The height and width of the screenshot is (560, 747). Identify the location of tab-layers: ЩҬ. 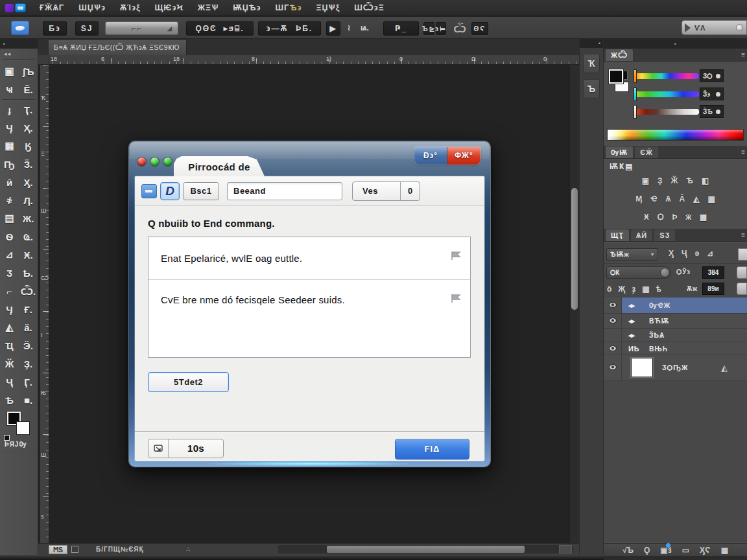
(617, 235).